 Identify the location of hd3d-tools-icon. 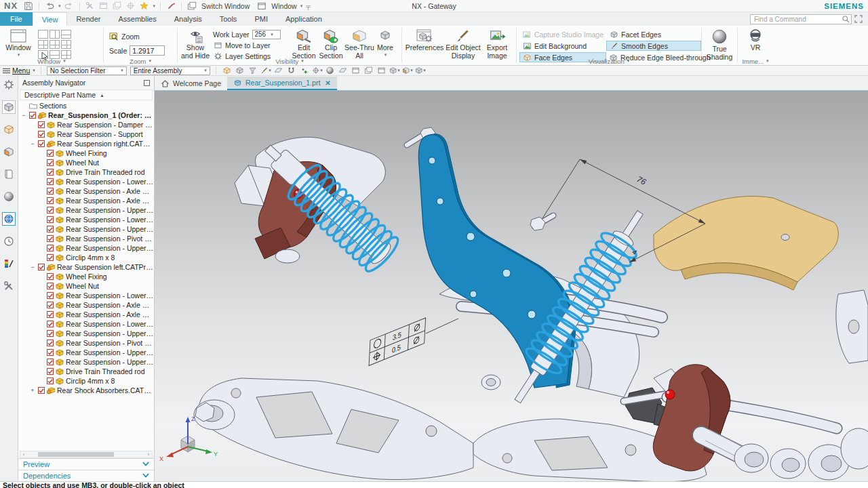
(9, 264).